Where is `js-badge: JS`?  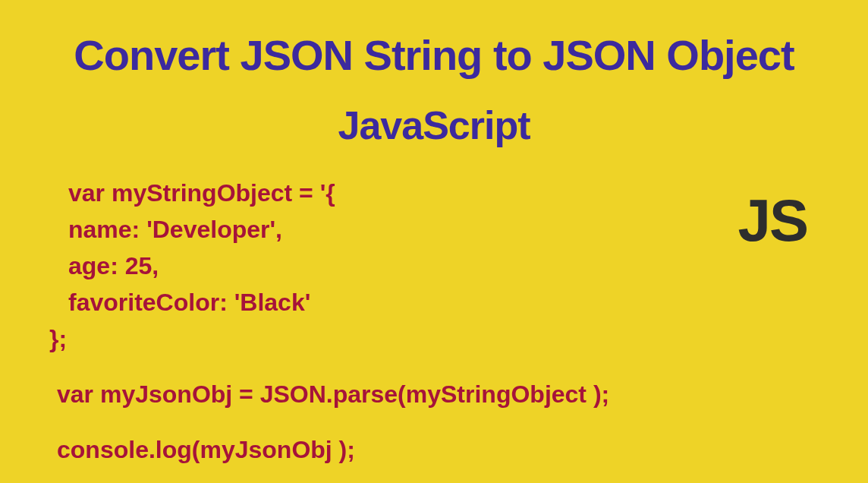 js-badge: JS is located at coordinates (772, 220).